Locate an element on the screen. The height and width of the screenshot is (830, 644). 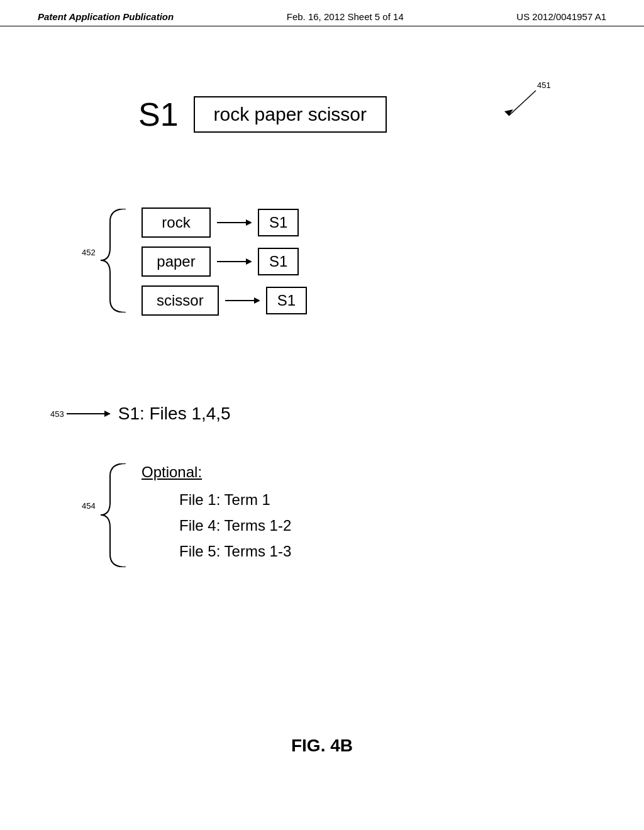
optional-block: Optional: File 1: Term 1 File 4: Terms 1… is located at coordinates (216, 514).